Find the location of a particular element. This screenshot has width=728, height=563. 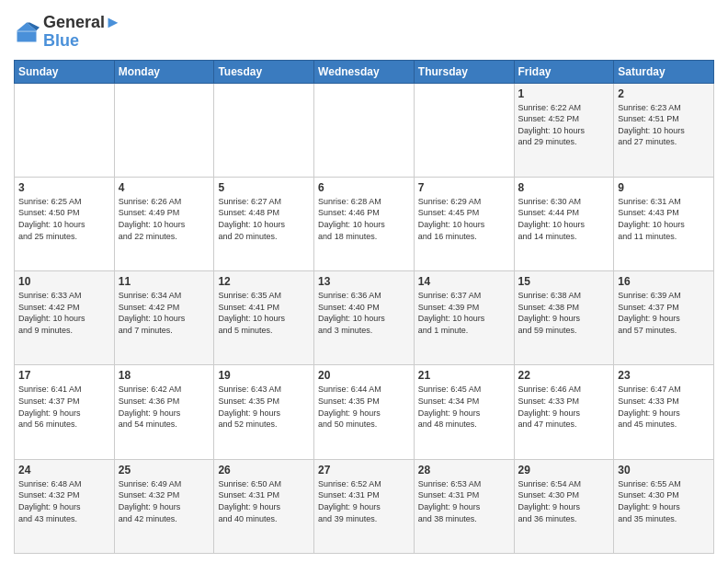

calendar-cell: 12Sunrise: 6:35 AM Sunset: 4:41 PM Dayli… is located at coordinates (265, 318).